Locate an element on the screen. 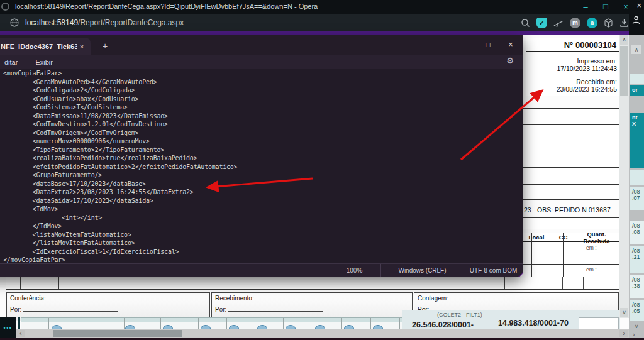 The image size is (644, 340). grid-cell: /08 :05 is located at coordinates (637, 310).